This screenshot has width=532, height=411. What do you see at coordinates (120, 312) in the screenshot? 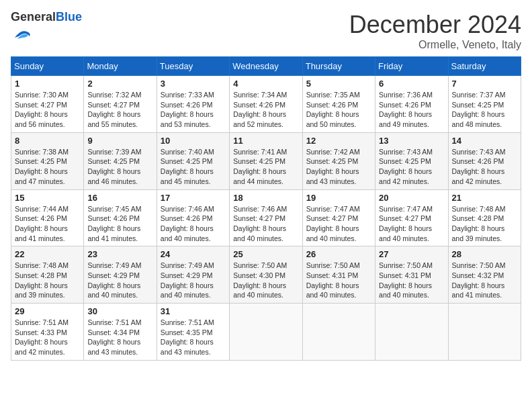
I see `day-number: 30` at bounding box center [120, 312].